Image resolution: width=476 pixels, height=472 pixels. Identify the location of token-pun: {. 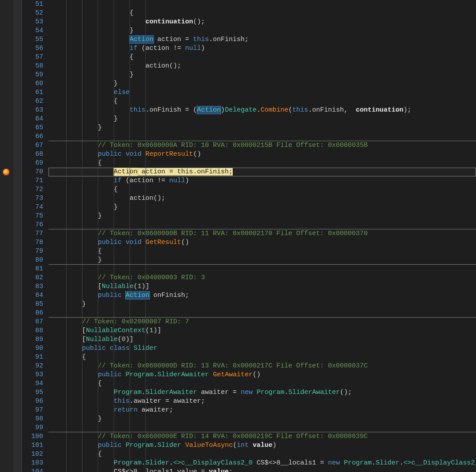
(84, 190).